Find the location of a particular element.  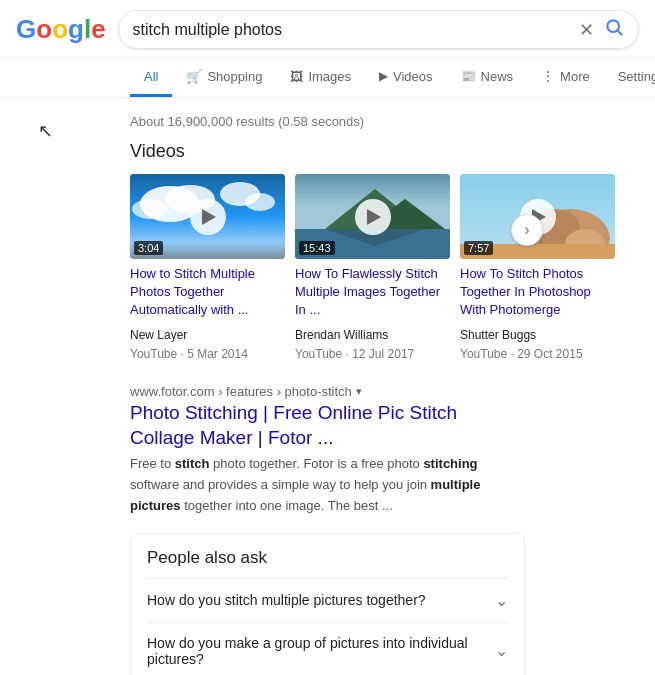

video-platform-3: YouTube is located at coordinates (484, 354).